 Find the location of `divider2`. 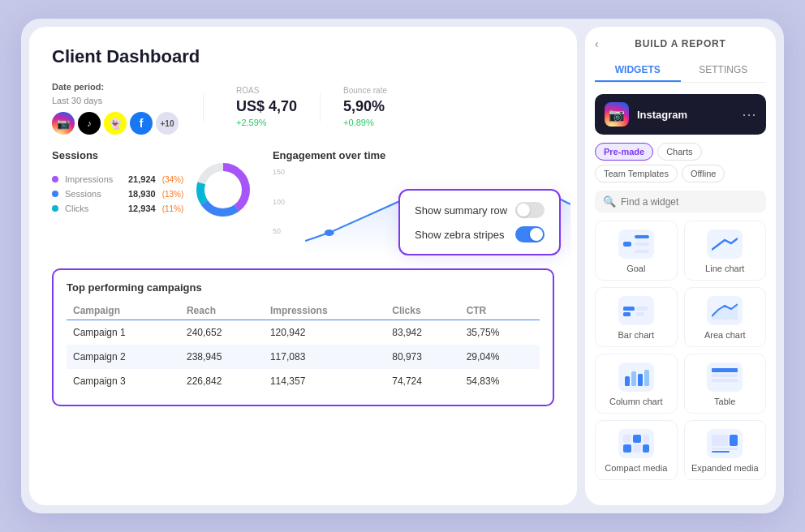

divider2 is located at coordinates (320, 107).